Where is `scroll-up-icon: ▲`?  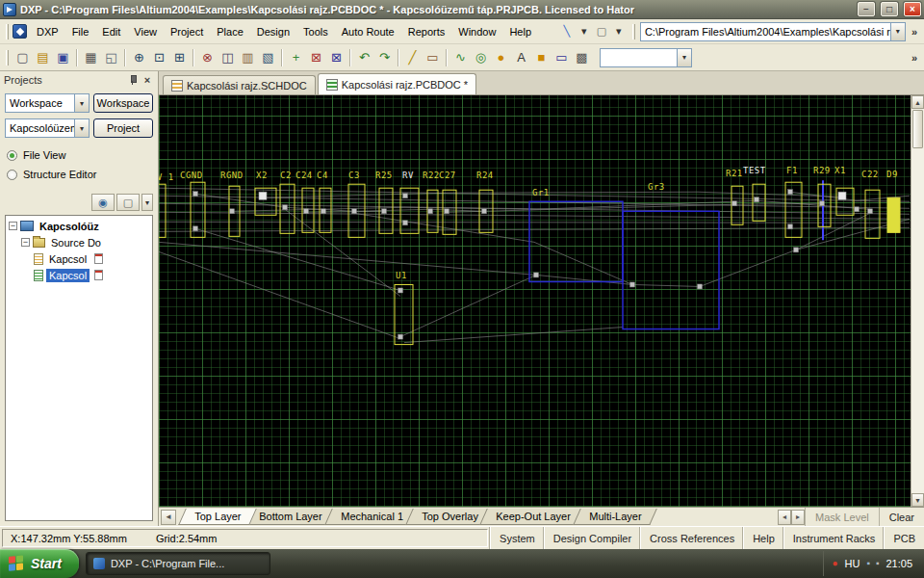 scroll-up-icon: ▲ is located at coordinates (918, 102).